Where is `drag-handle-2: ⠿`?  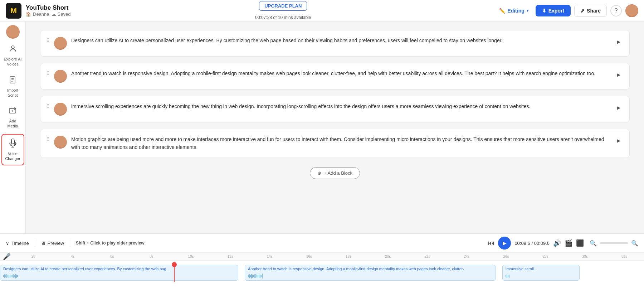
drag-handle-2: ⠿ is located at coordinates (48, 73).